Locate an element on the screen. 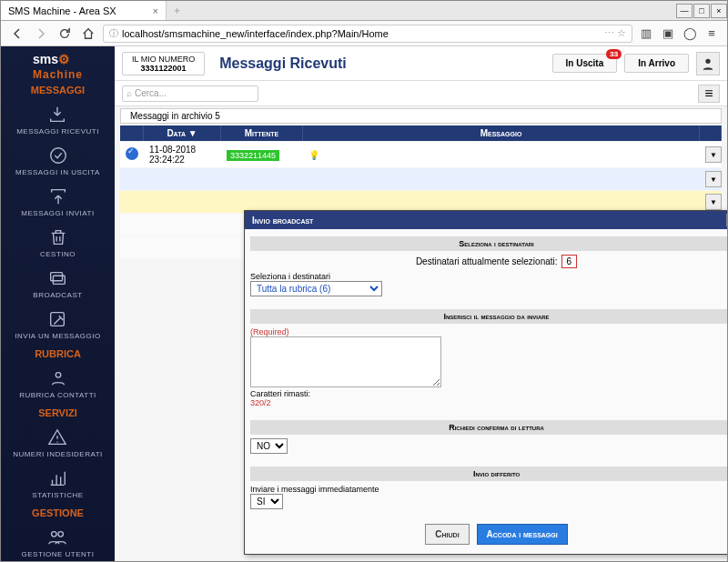 The image size is (728, 562). new-tab-button: ＋ is located at coordinates (177, 11).